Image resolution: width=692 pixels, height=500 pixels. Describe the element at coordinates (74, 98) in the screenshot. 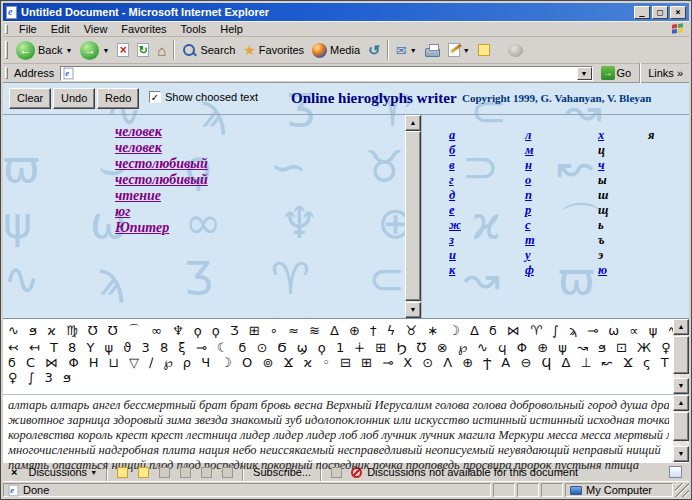

I see `undo-button: Undo` at that location.